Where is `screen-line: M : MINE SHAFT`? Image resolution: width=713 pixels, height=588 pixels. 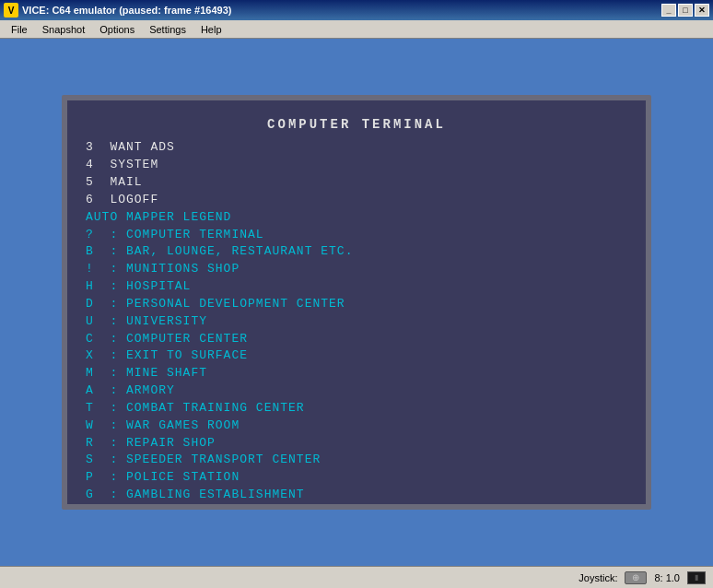 screen-line: M : MINE SHAFT is located at coordinates (356, 374).